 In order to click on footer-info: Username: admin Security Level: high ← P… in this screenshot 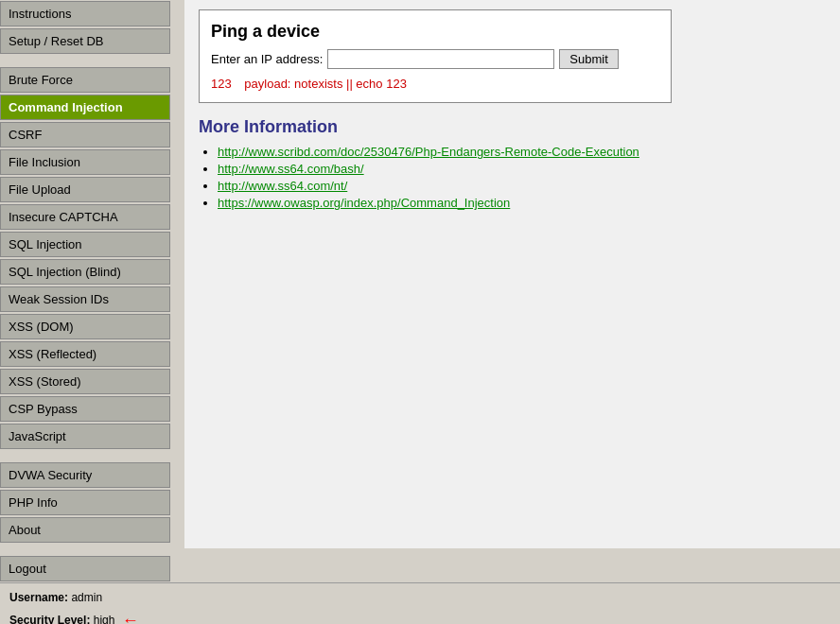, I will do `click(74, 607)`.